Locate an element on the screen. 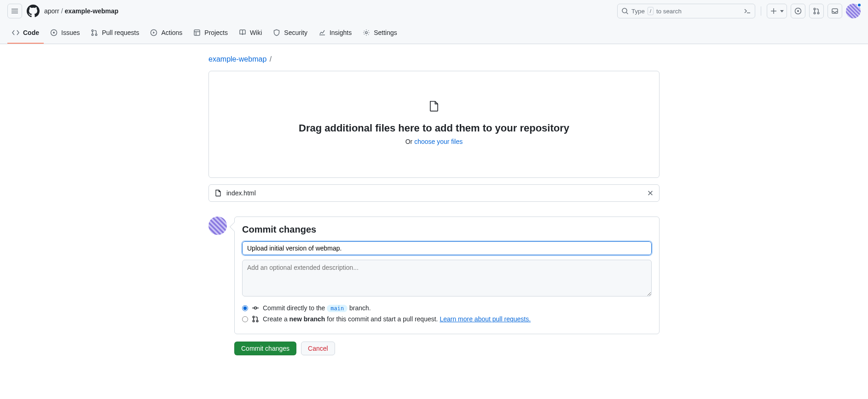 The height and width of the screenshot is (399, 868). learn-pr-link: Learn more about pull requests. is located at coordinates (485, 319).